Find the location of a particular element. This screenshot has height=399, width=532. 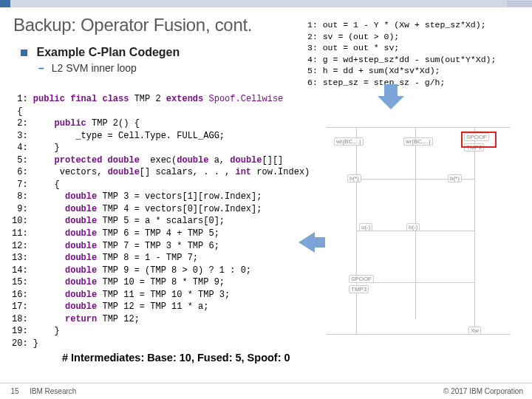

dag-node-bmul1: b(*) is located at coordinates (355, 179).